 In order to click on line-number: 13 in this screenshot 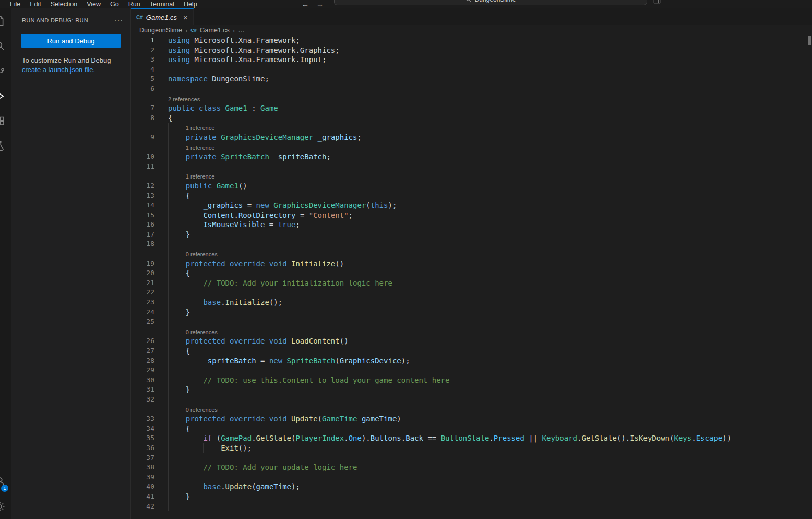, I will do `click(143, 196)`.